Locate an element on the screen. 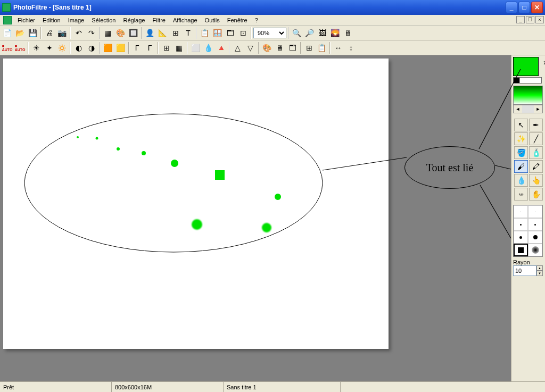  toolbar-button: ↶ is located at coordinates (79, 33).